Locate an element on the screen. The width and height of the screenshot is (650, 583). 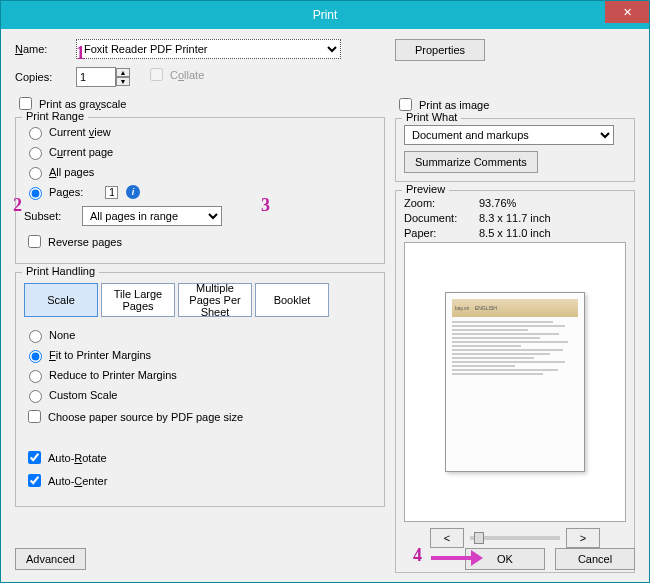
current-view-radio is located at coordinates (36, 134).